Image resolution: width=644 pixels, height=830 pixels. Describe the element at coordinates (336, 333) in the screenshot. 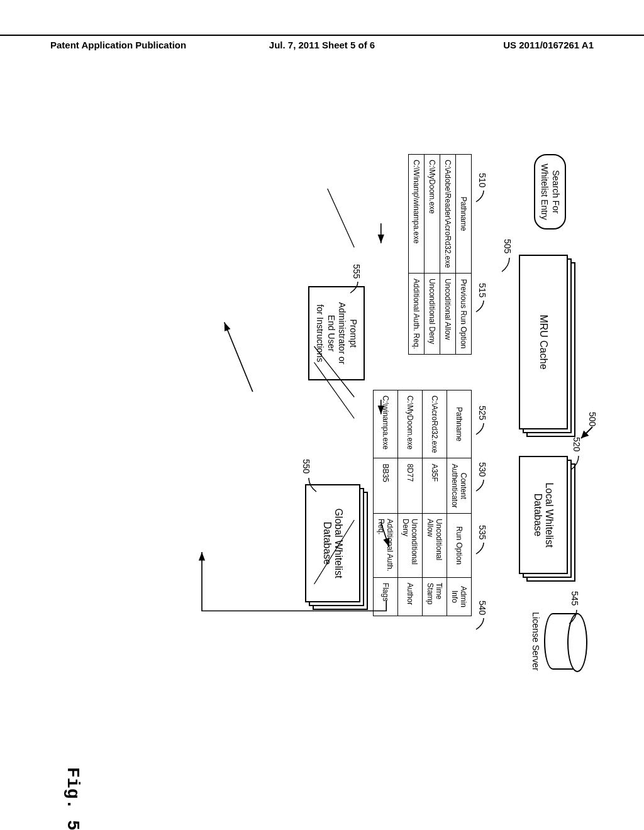

I see `prompt-box: Prompt Administrator or End User for Ins…` at that location.